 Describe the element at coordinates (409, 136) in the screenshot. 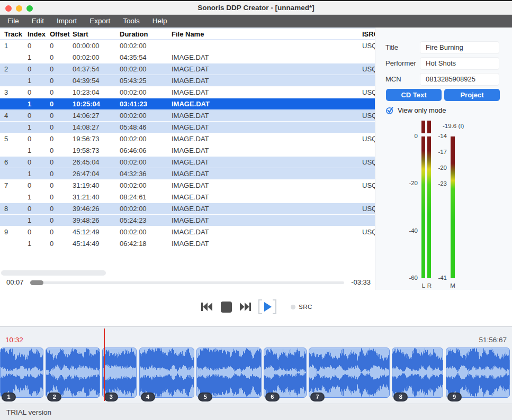

I see `lr-scale-tick: 0` at that location.